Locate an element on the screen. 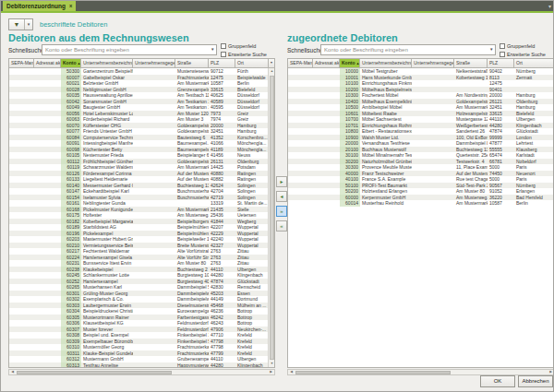  arrow-right-icon: ▸ is located at coordinates (281, 182).